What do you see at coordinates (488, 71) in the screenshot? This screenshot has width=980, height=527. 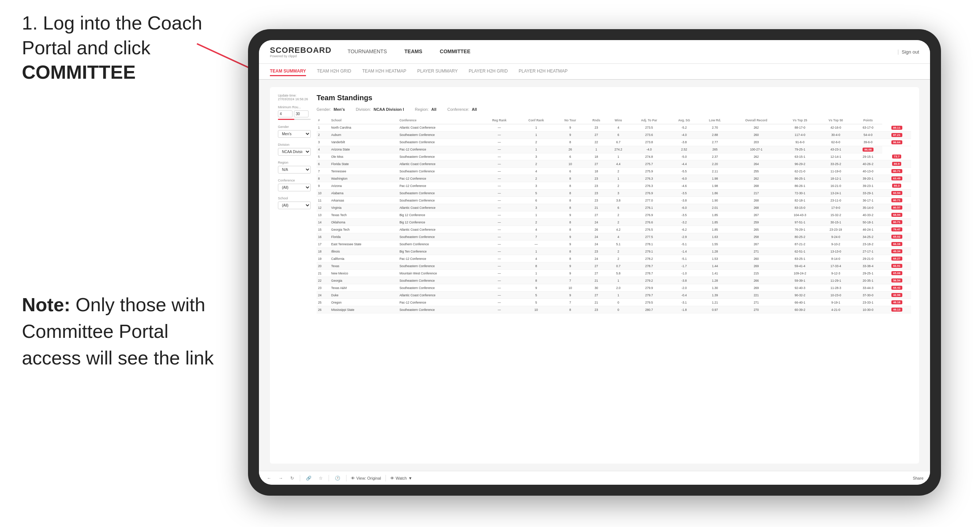 I see `sub-nav-player-h2h-grid: PLAYER H2H GRID` at bounding box center [488, 71].